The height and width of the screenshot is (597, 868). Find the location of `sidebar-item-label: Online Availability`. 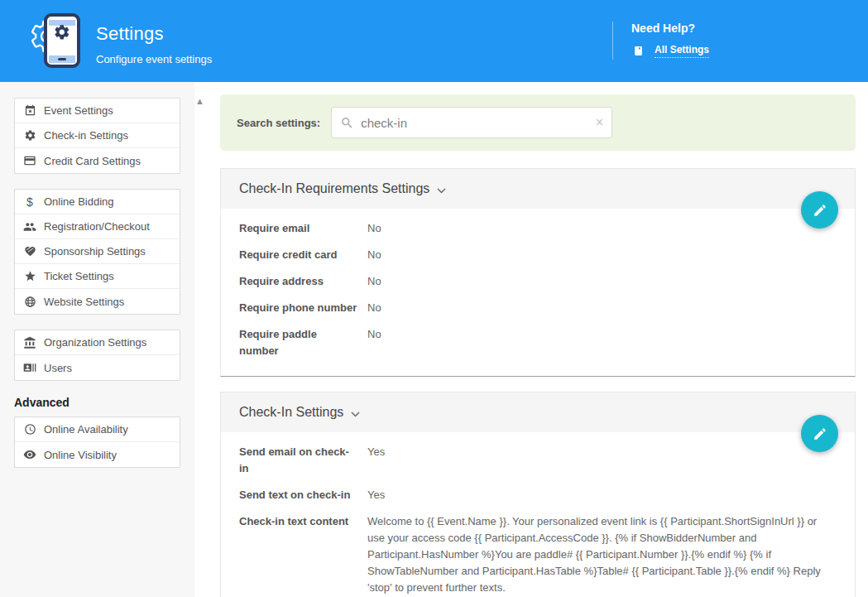

sidebar-item-label: Online Availability is located at coordinates (86, 429).